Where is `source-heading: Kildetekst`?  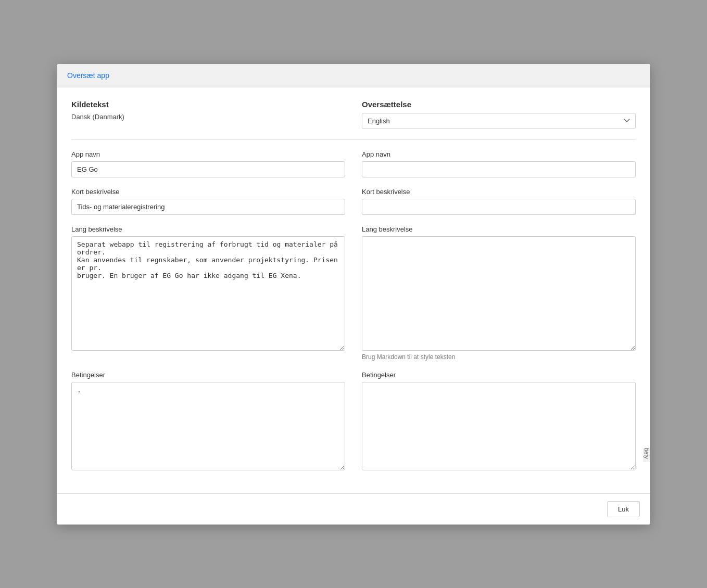
source-heading: Kildetekst is located at coordinates (208, 104).